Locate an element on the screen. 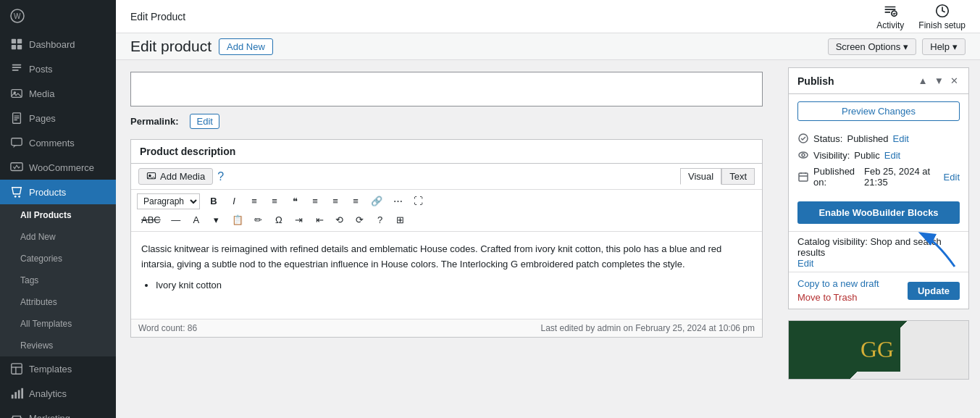 This screenshot has width=980, height=418. indent-button: ⇥ is located at coordinates (299, 220).